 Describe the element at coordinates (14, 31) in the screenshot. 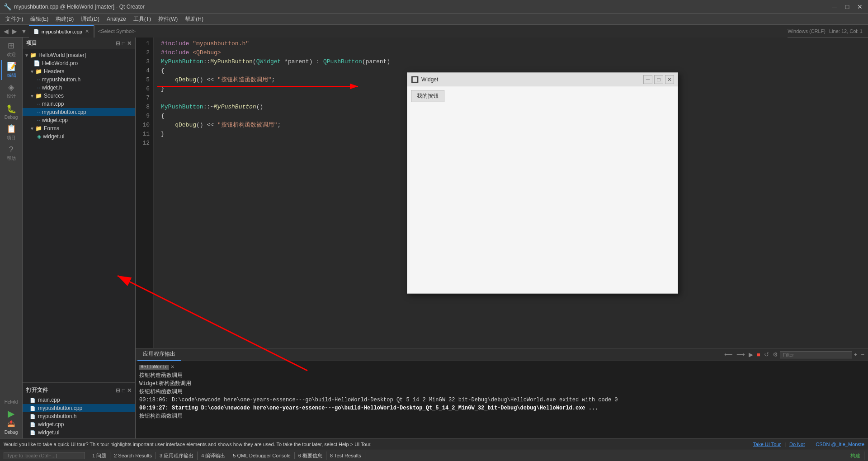

I see `tab-nav-forward: ▶` at that location.